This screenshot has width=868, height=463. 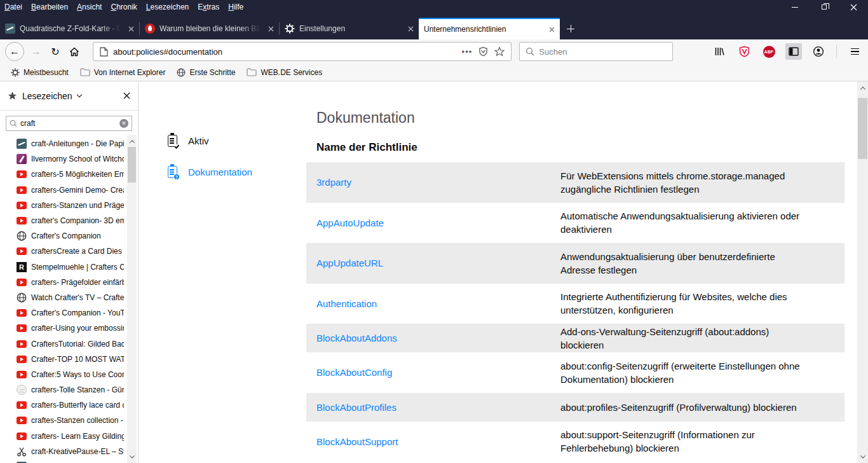 What do you see at coordinates (285, 73) in the screenshot?
I see `bookmark-folder-webde-services: WEB.DE Services` at bounding box center [285, 73].